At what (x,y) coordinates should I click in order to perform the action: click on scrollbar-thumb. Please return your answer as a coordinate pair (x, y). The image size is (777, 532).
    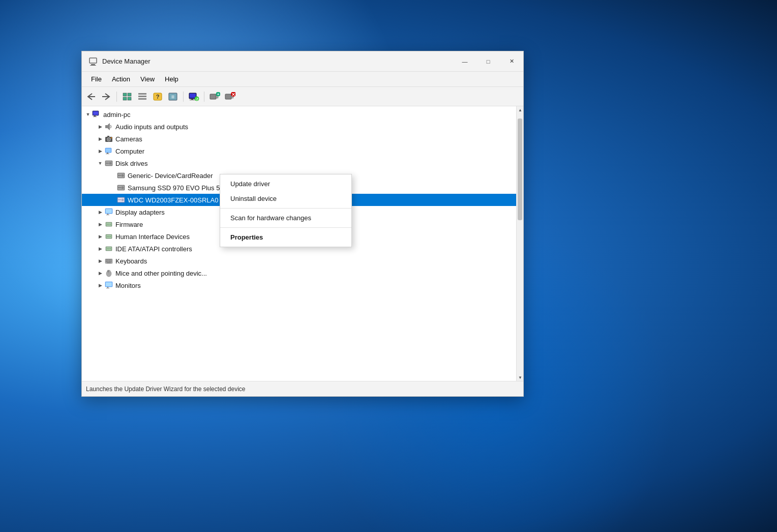
    Looking at the image, I should click on (520, 169).